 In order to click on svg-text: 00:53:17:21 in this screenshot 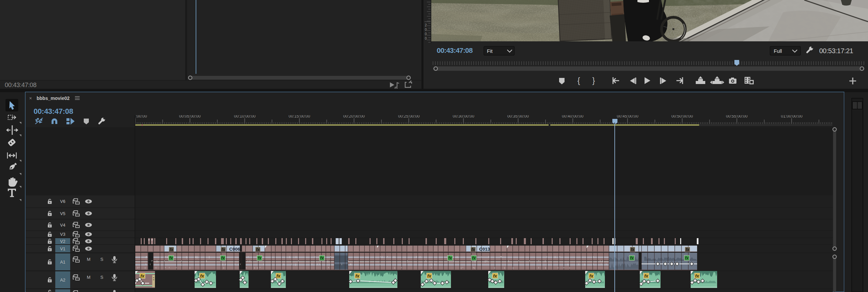, I will do `click(836, 51)`.